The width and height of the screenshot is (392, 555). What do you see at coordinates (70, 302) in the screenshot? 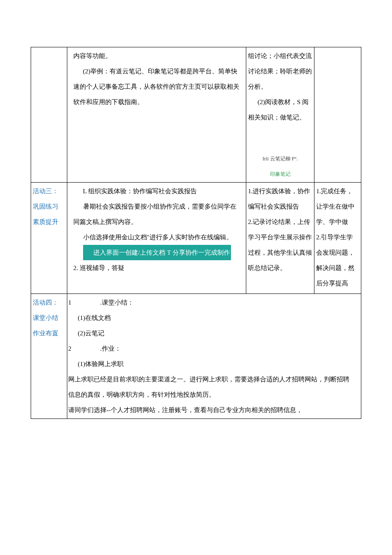
I see `text: 1` at bounding box center [70, 302].